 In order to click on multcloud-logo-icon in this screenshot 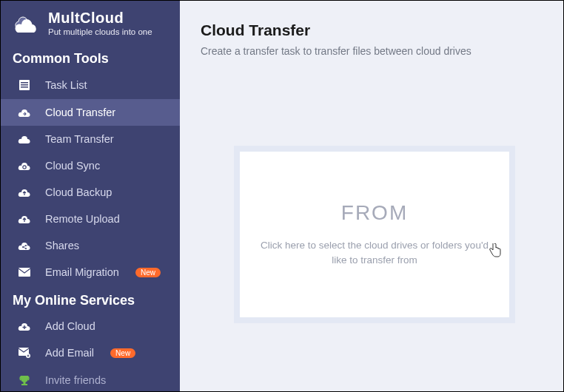, I will do `click(26, 23)`.